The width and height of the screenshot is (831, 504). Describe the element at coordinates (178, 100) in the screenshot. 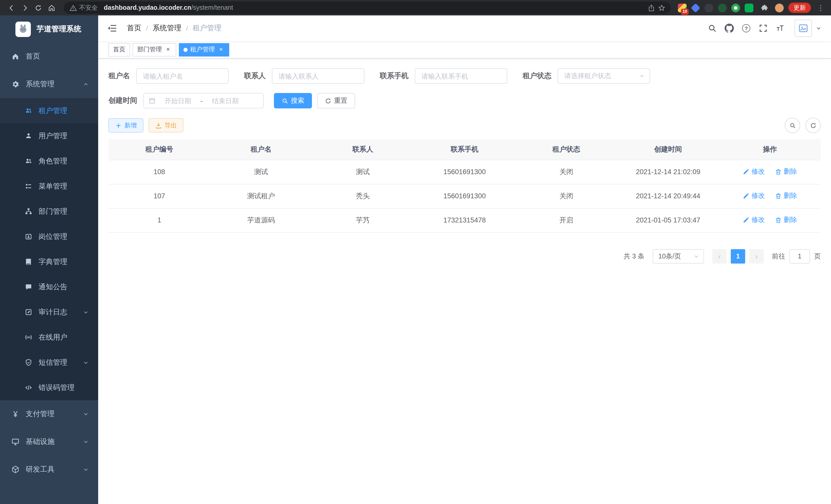

I see `date-start-input` at that location.